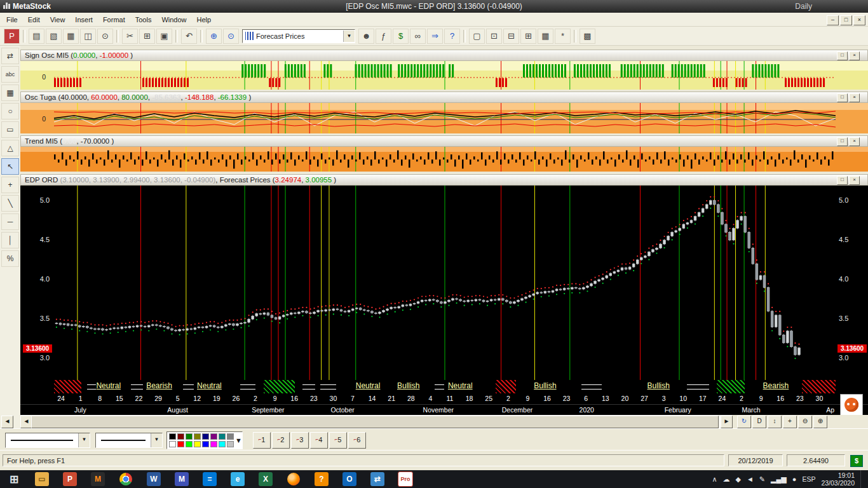  What do you see at coordinates (11, 36) in the screenshot?
I see `power-console-icon: P` at bounding box center [11, 36].